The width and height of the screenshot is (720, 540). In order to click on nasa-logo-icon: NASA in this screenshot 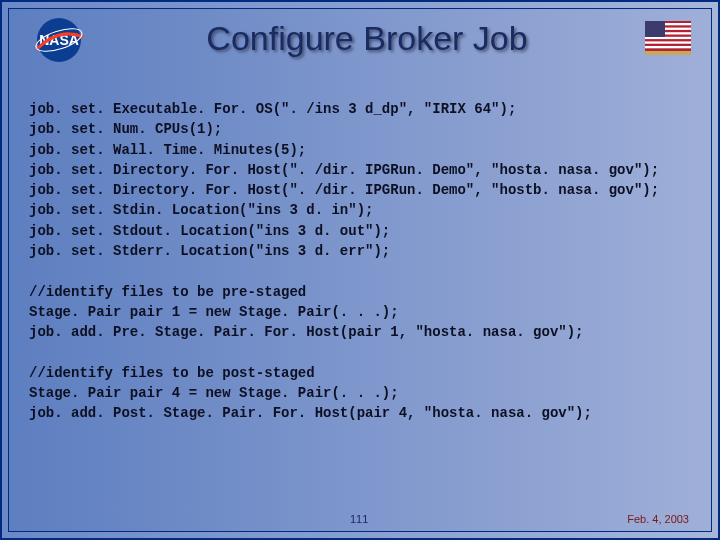, I will do `click(59, 42)`.